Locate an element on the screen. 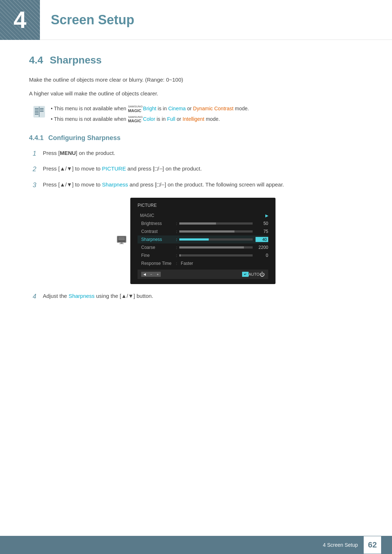 The width and height of the screenshot is (392, 554). enter-key-icon2: □/⎓ is located at coordinates (160, 184).